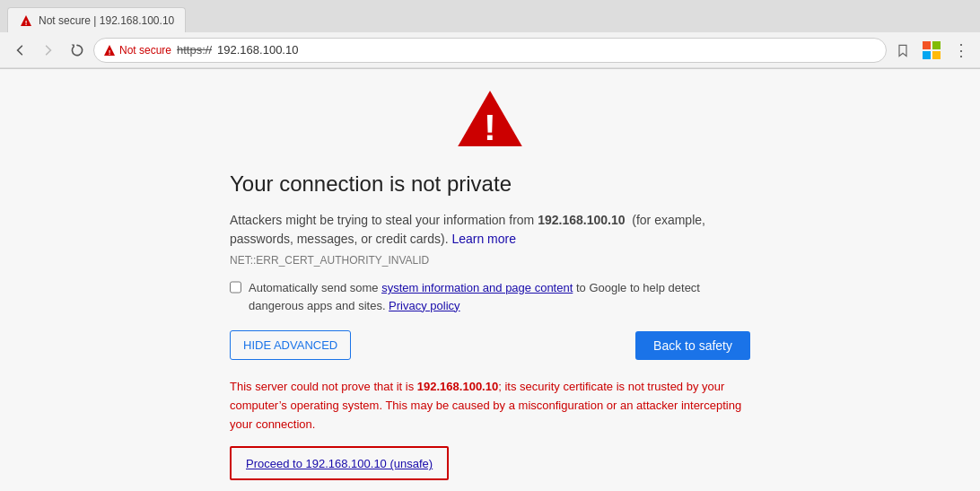  What do you see at coordinates (477, 287) in the screenshot?
I see `system-info-link: system information and page content` at bounding box center [477, 287].